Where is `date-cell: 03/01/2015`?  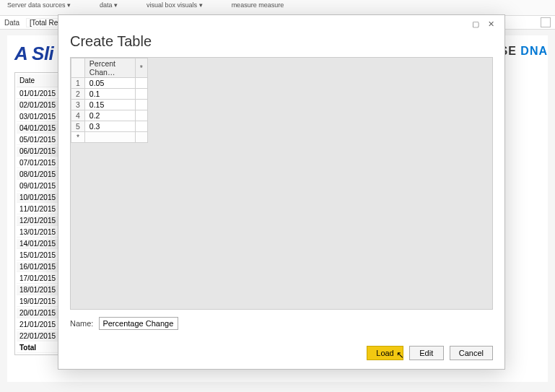
date-cell: 03/01/2015 is located at coordinates (39, 117).